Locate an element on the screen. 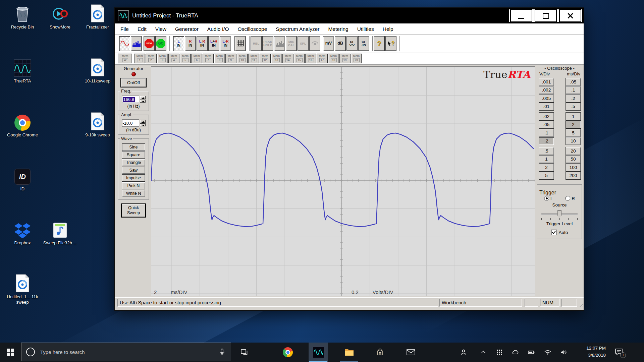  msdiv-1-button: 1 is located at coordinates (573, 117).